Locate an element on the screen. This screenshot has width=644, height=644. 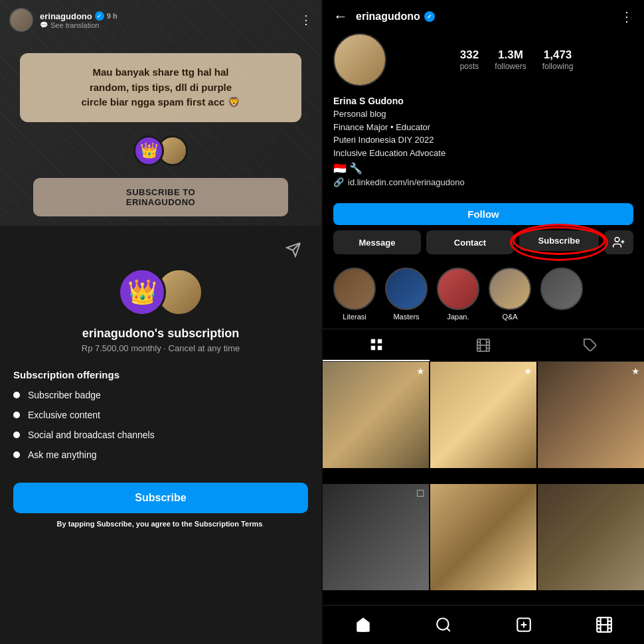
offering-text-2: Exclusive content is located at coordinates (64, 415).